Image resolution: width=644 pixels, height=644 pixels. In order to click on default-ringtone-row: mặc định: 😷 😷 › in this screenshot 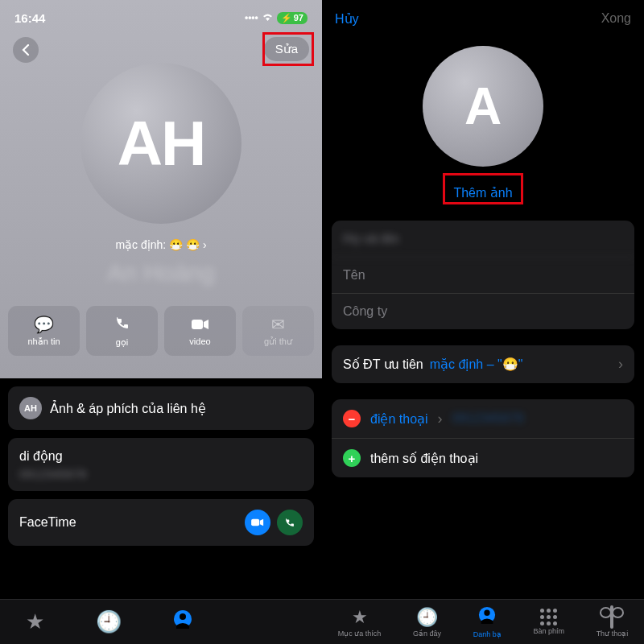, I will do `click(161, 245)`.